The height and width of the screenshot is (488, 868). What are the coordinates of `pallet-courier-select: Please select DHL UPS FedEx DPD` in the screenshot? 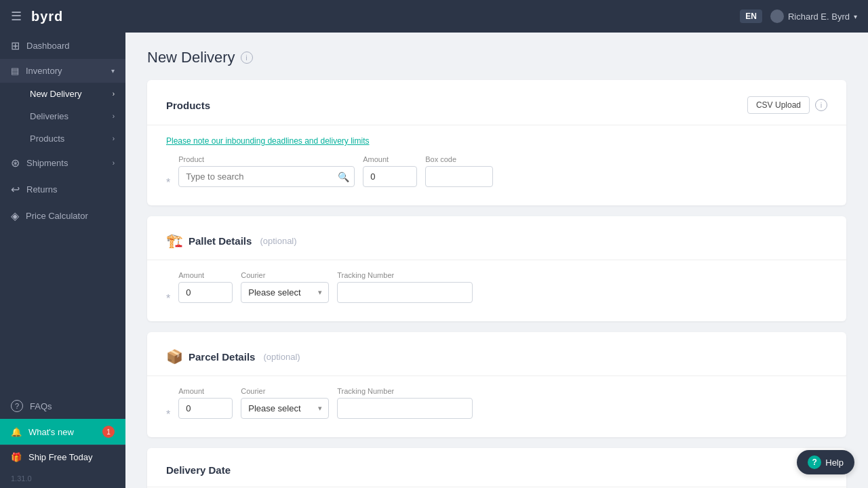 It's located at (285, 293).